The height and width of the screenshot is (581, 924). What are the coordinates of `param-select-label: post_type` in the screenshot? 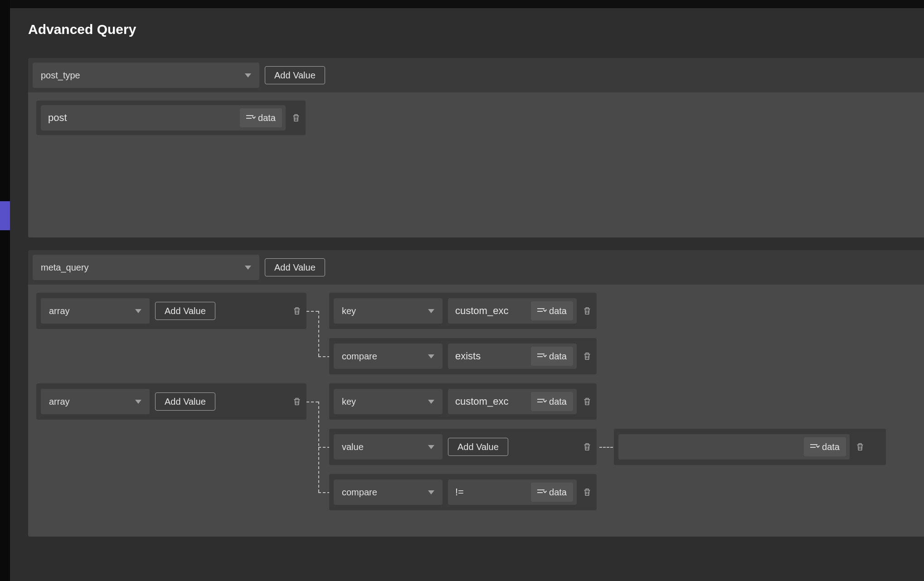 It's located at (61, 75).